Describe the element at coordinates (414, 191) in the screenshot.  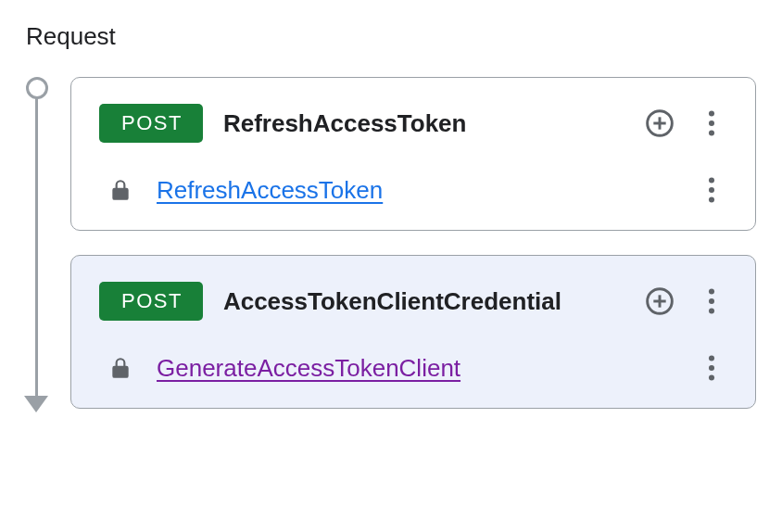
I see `operation-link: RefreshAccessToken` at that location.